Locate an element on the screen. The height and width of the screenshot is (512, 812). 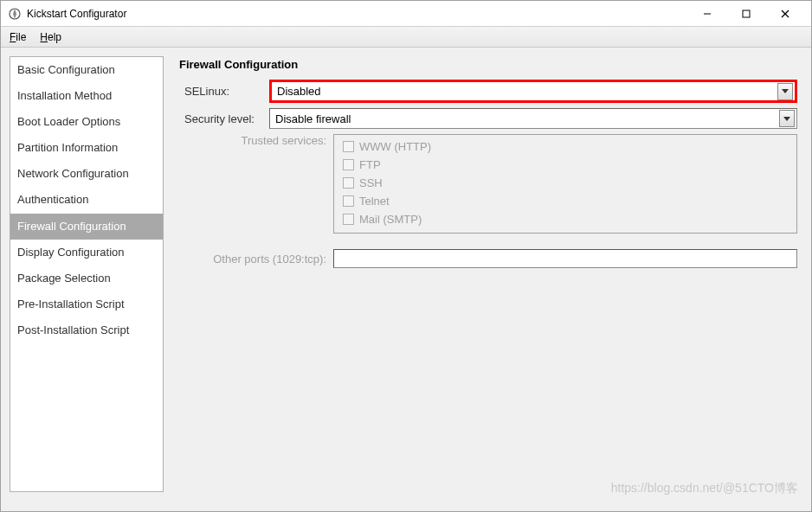
service-label-mail: Mail (SMTP) is located at coordinates (390, 220).